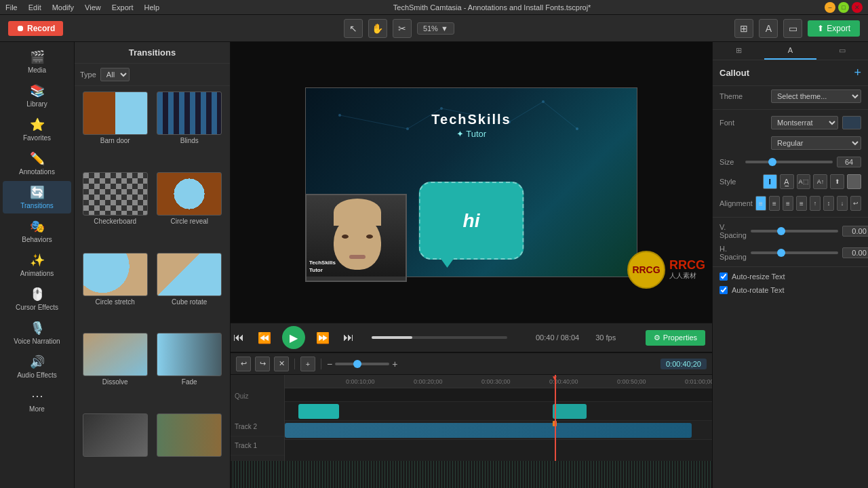 The image size is (868, 488). What do you see at coordinates (815, 203) in the screenshot?
I see `align-top-button: ↑` at bounding box center [815, 203].